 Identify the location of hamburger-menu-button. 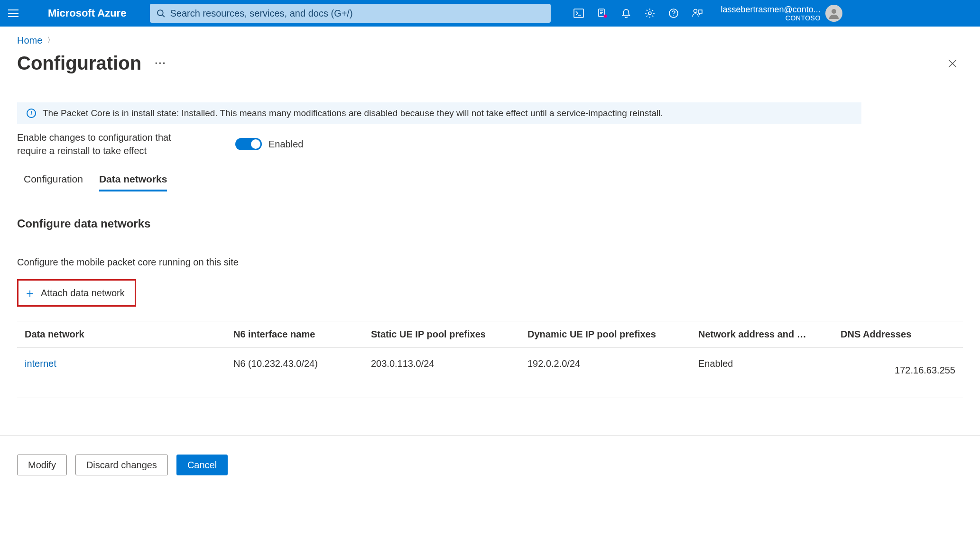
(13, 13).